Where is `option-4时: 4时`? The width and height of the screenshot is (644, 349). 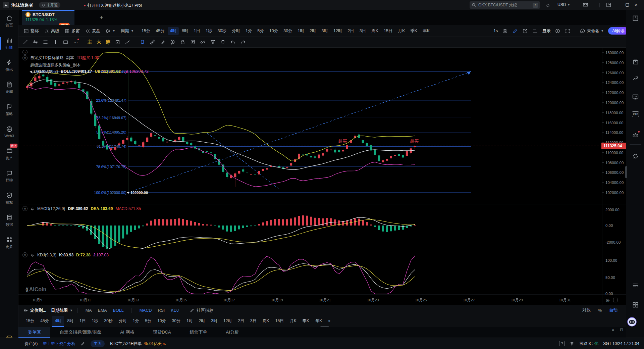 option-4时: 4时 is located at coordinates (58, 321).